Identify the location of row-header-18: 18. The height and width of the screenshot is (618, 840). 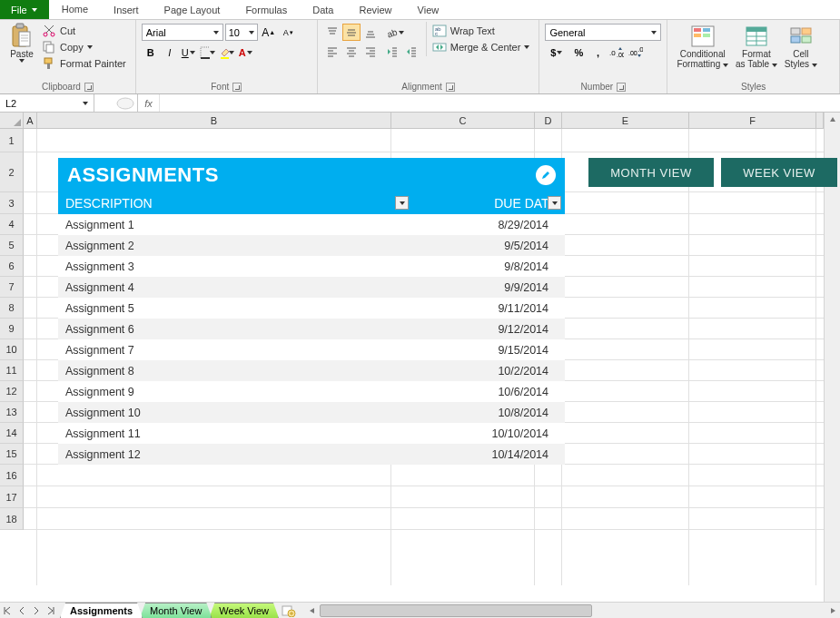
(12, 519).